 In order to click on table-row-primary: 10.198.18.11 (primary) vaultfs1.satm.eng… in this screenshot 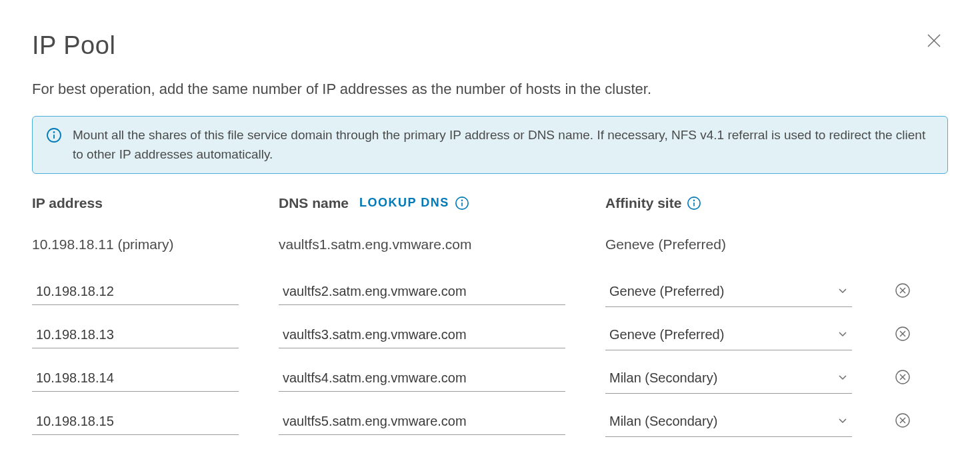, I will do `click(490, 244)`.